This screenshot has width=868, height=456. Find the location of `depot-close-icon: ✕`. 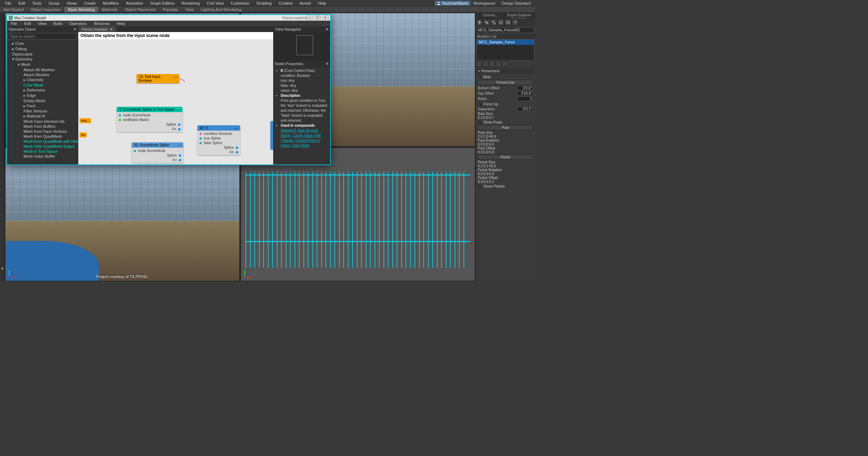

depot-close-icon: ✕ is located at coordinates (75, 29).